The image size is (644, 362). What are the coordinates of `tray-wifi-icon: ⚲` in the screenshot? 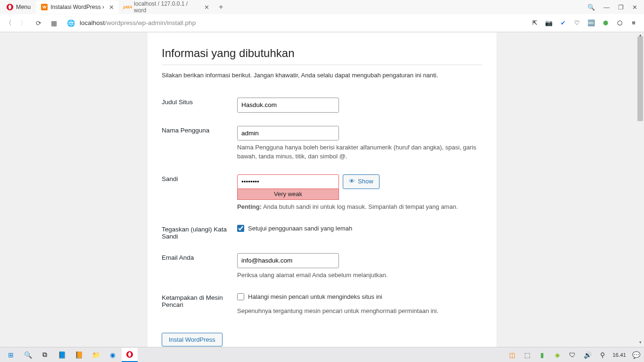 It's located at (603, 355).